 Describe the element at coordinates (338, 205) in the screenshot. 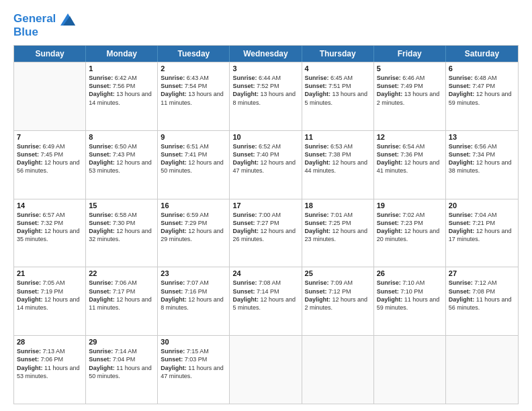

I see `day-number: 18` at that location.